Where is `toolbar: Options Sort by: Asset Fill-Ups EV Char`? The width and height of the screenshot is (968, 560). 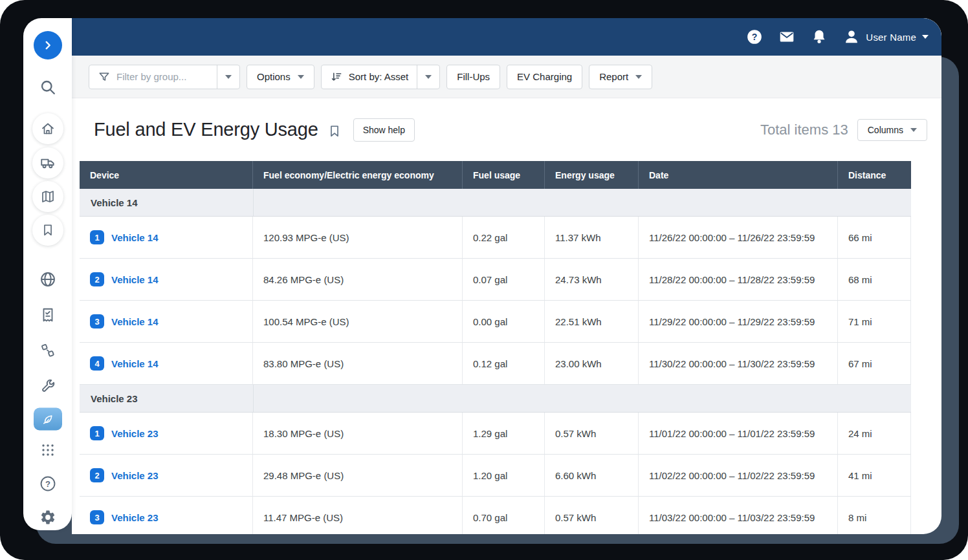 toolbar: Options Sort by: Asset Fill-Ups EV Char is located at coordinates (507, 77).